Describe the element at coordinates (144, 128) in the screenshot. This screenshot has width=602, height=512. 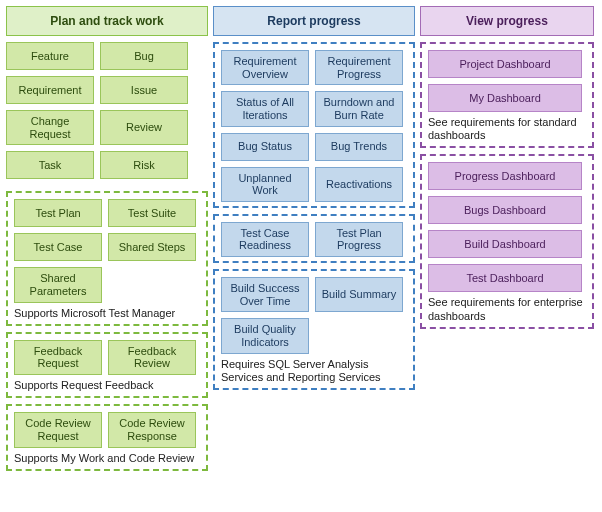
I see `workitem-review: Review` at that location.